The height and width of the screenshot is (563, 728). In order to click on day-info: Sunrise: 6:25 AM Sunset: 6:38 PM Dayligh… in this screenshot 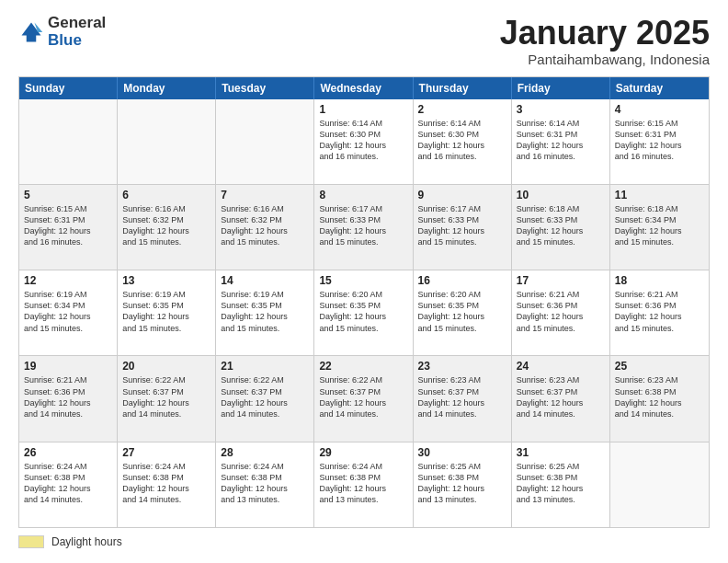, I will do `click(462, 484)`.